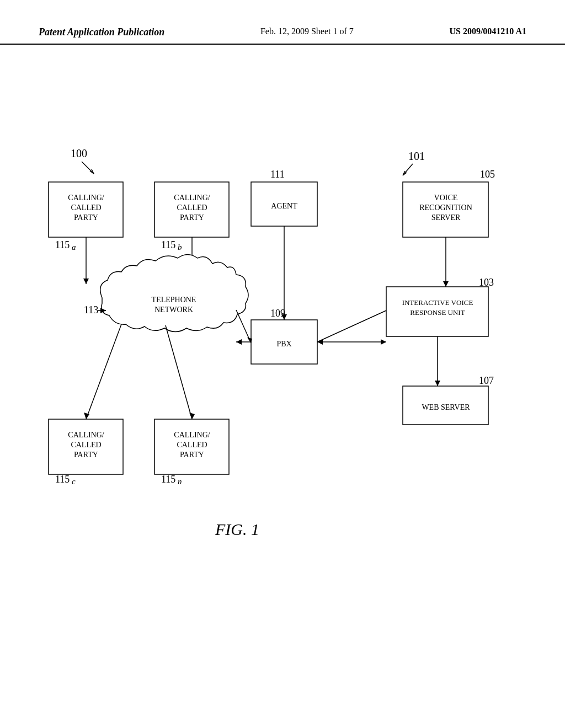  Describe the element at coordinates (307, 31) in the screenshot. I see `date-sheet-label: Feb. 12, 2009 Sheet 1 of 7` at that location.